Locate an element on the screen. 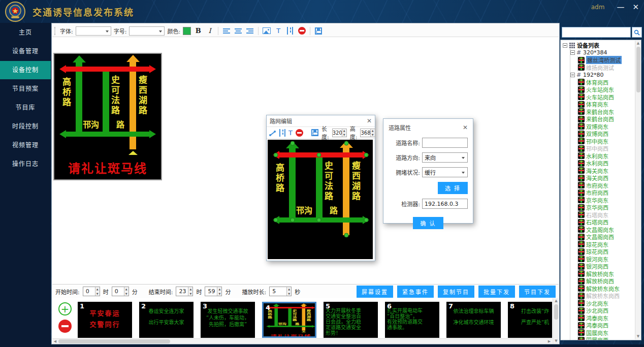  device-item: 市府岗东 is located at coordinates (606, 186).